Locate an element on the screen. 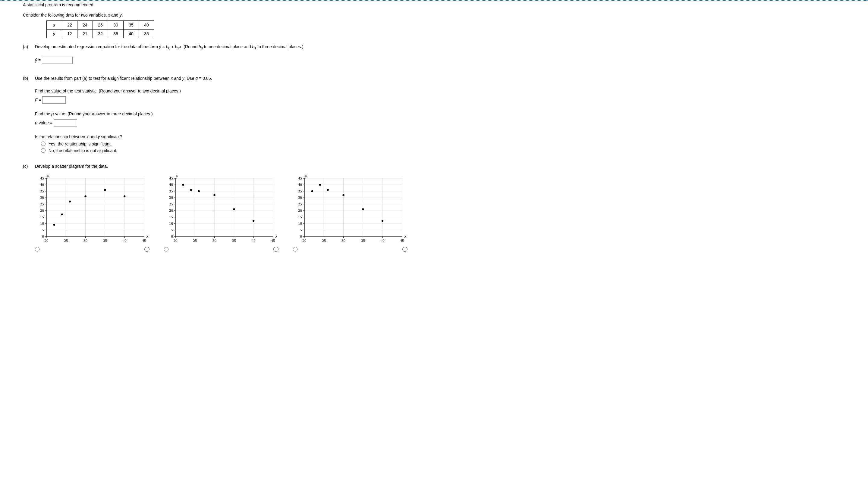 The image size is (868, 493). text: to three decimal places.) is located at coordinates (280, 47).